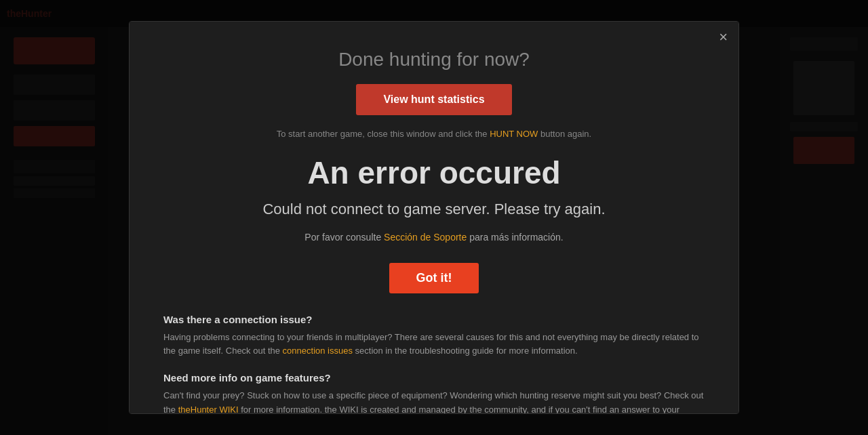 The image size is (868, 435). What do you see at coordinates (434, 173) in the screenshot?
I see `error-title: An error occured` at bounding box center [434, 173].